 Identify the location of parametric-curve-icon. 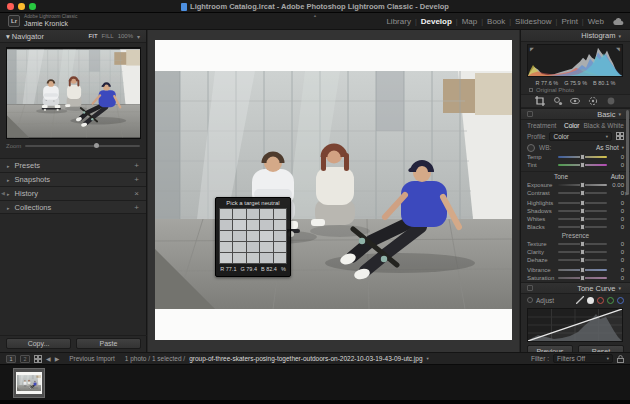
(580, 300).